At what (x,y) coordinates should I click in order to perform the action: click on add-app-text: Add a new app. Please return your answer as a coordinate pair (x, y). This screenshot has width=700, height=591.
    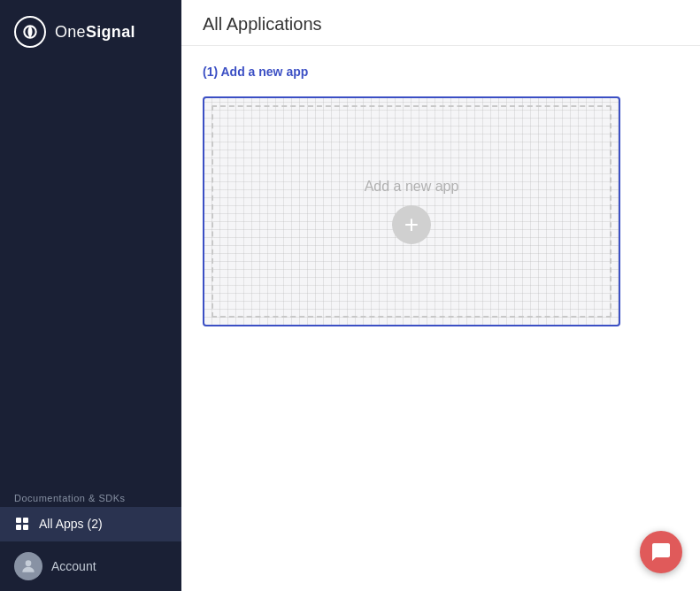
    Looking at the image, I should click on (412, 187).